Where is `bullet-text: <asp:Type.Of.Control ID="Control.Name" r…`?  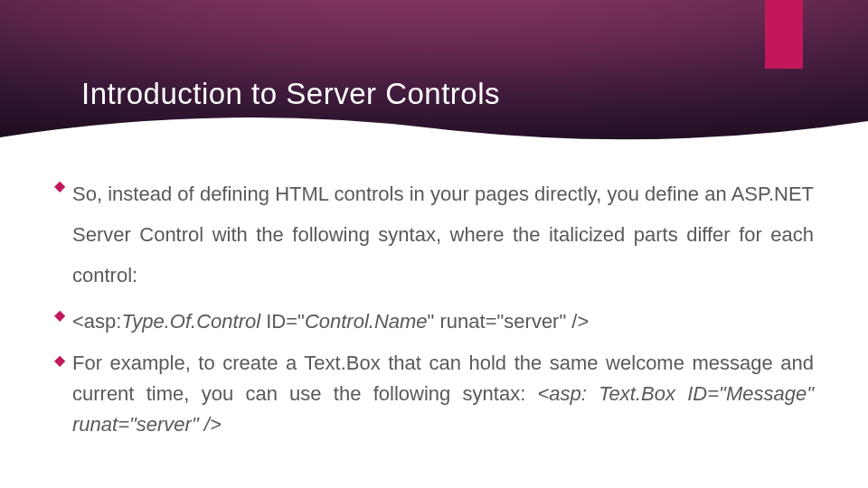 bullet-text: <asp:Type.Of.Control ID="Control.Name" r… is located at coordinates (331, 322).